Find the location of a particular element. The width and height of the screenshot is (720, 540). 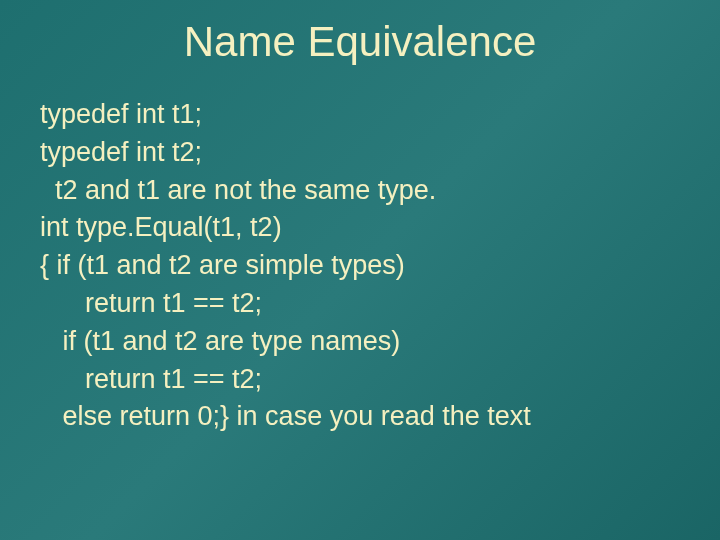

body-line: if (t1 and t2 are type names) is located at coordinates (380, 342).